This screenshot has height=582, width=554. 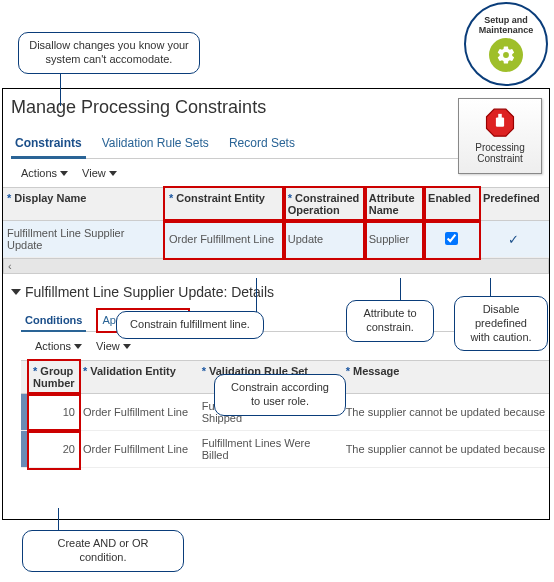 I want to click on callout-create-and-or: Create AND or OR condition., so click(x=103, y=551).